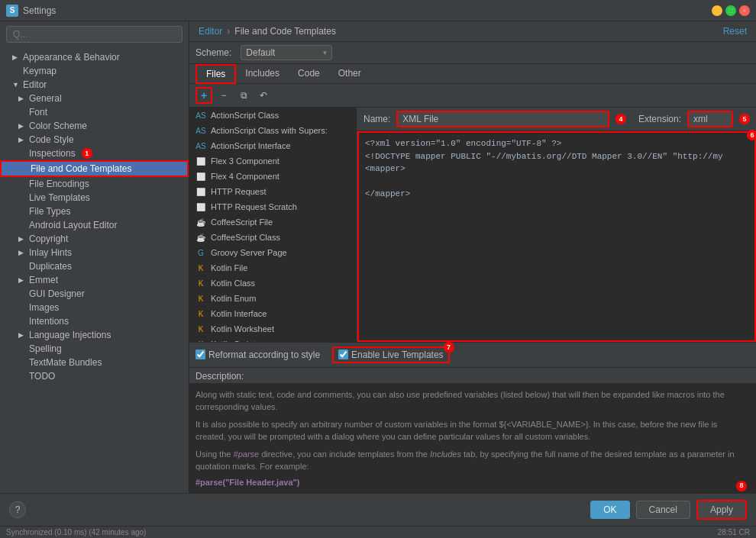 Image resolution: width=756 pixels, height=538 pixels. I want to click on enable-live-templates-label-text: Enable Live Templates, so click(397, 355).